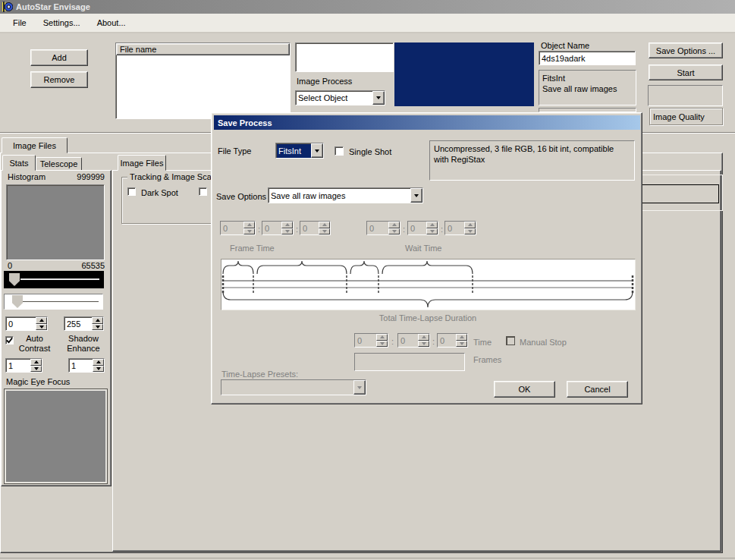 This screenshot has height=560, width=735. What do you see at coordinates (59, 58) in the screenshot?
I see `add-button: Add` at bounding box center [59, 58].